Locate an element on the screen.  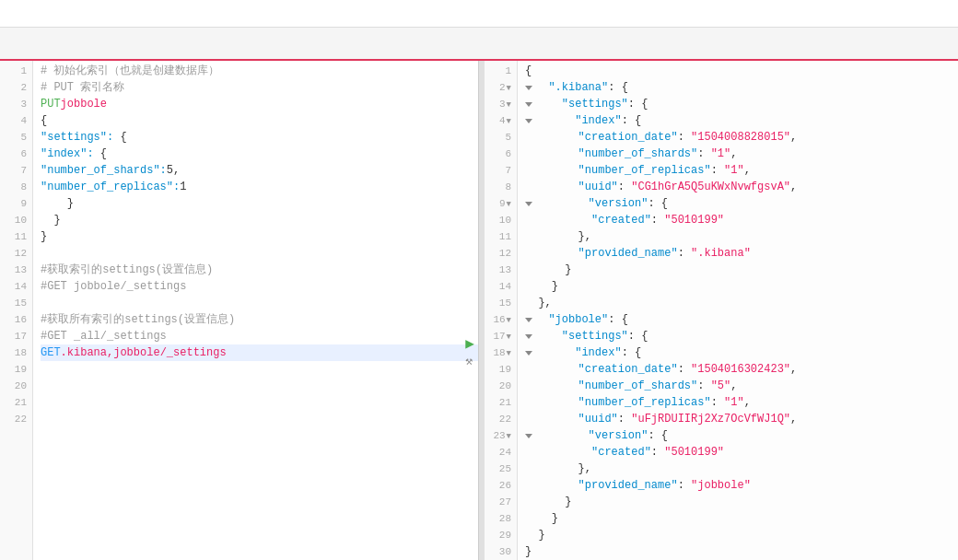
resp-line-num-11: 11 is located at coordinates (497, 237).